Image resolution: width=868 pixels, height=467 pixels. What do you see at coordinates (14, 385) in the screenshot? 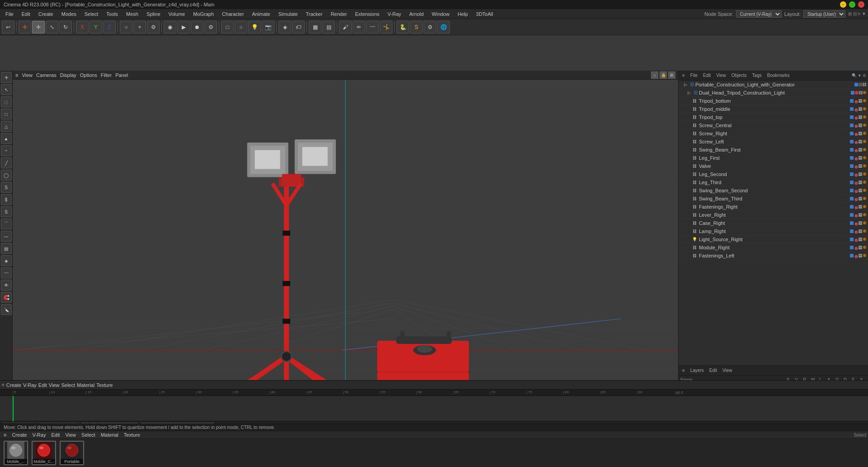
I see `tl-menu-create: Create` at bounding box center [14, 385].